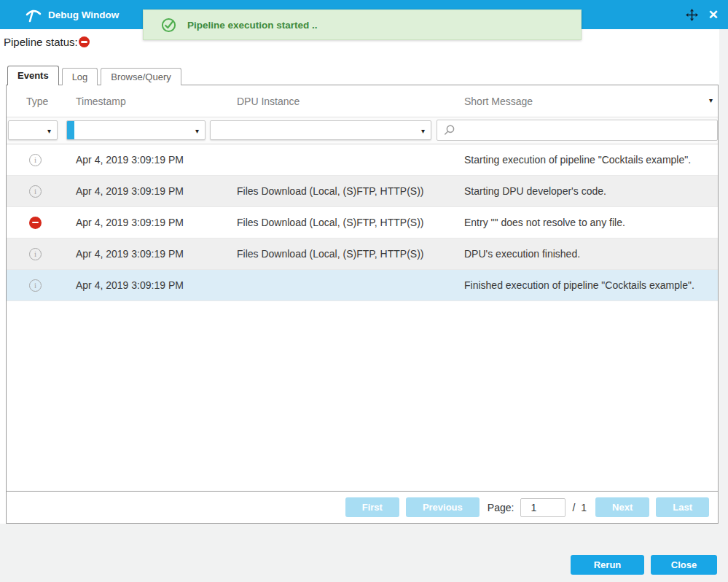  Describe the element at coordinates (501, 508) in the screenshot. I see `page-label: Page:` at that location.